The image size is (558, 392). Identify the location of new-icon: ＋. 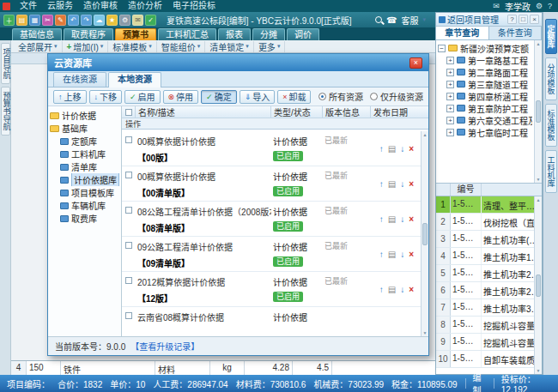
(9, 21).